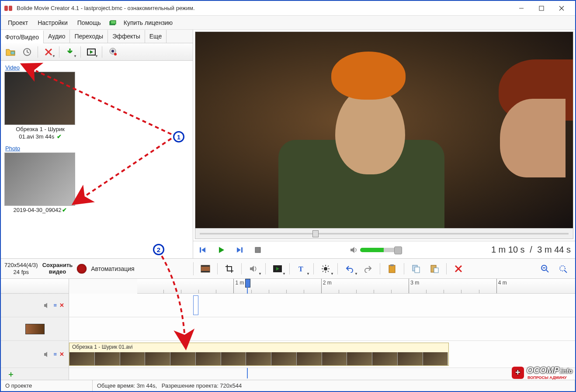  Describe the element at coordinates (518, 373) in the screenshot. I see `plus-icon: +` at that location.